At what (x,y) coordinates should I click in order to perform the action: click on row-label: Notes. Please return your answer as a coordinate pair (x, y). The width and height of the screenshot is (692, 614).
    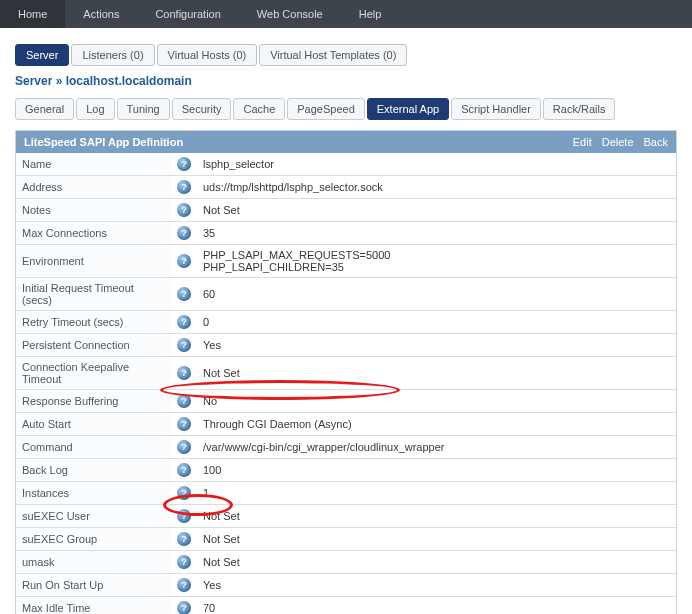
    Looking at the image, I should click on (94, 210).